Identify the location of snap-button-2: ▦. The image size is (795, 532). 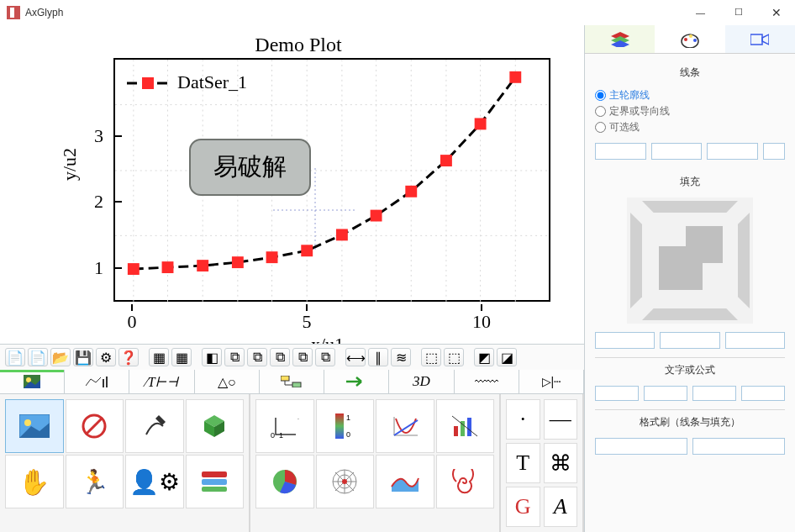
(182, 357).